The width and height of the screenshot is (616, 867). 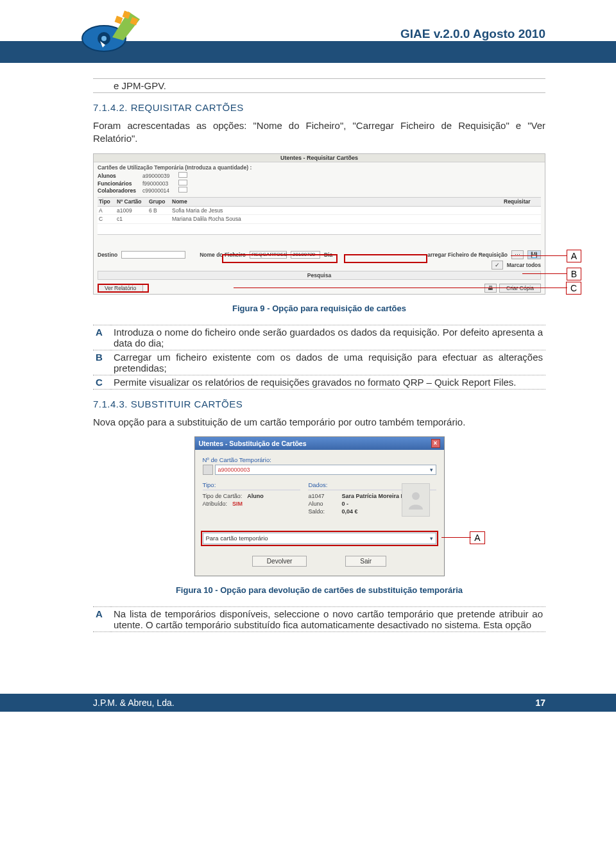 What do you see at coordinates (490, 288) in the screenshot?
I see `btn-print-icon: 🖶` at bounding box center [490, 288].